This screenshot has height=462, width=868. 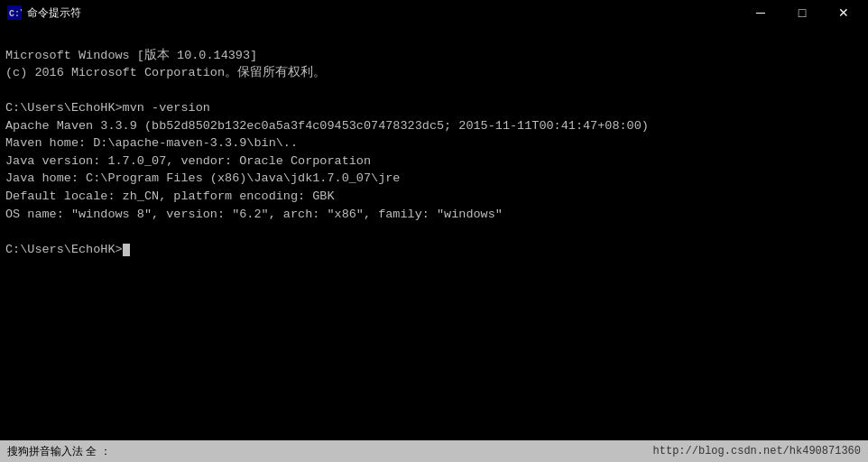 I want to click on window-controls: ─ □ ✕, so click(x=802, y=13).